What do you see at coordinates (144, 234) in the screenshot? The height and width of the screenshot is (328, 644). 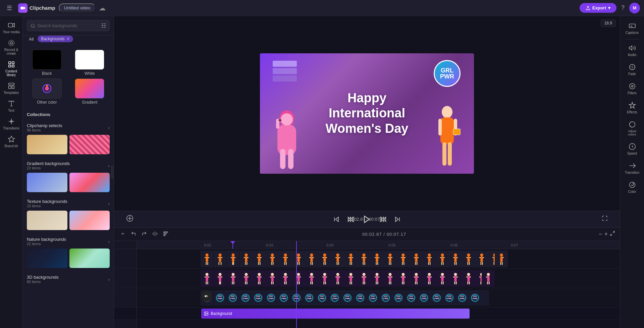 I see `redo-button` at bounding box center [144, 234].